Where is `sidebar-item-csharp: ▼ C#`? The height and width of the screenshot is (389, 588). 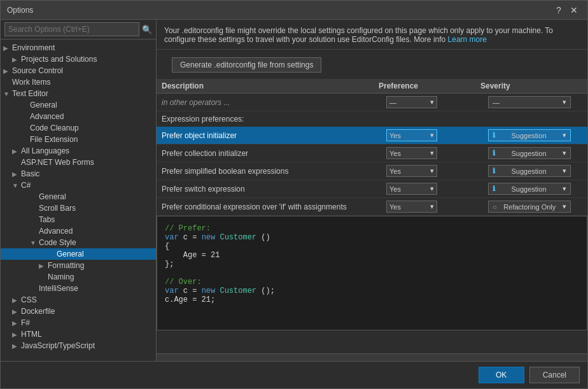
sidebar-item-csharp: ▼ C# is located at coordinates (78, 185).